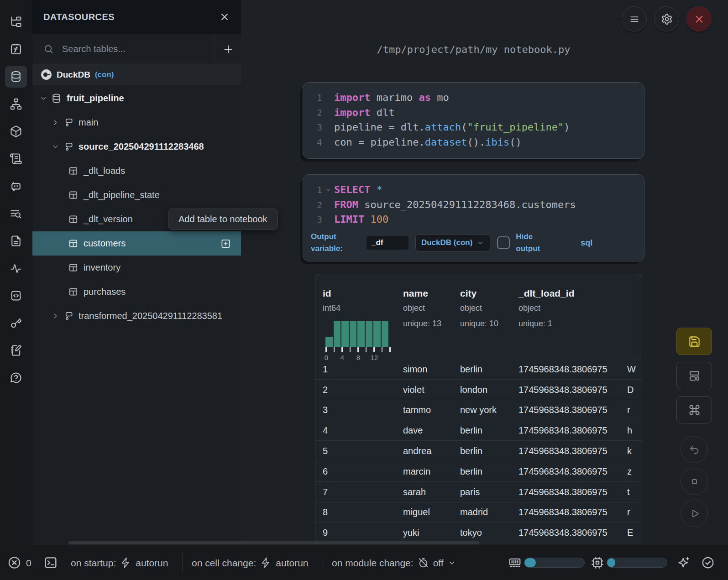 Image resolution: width=728 pixels, height=580 pixels. I want to click on zap-icon, so click(126, 563).